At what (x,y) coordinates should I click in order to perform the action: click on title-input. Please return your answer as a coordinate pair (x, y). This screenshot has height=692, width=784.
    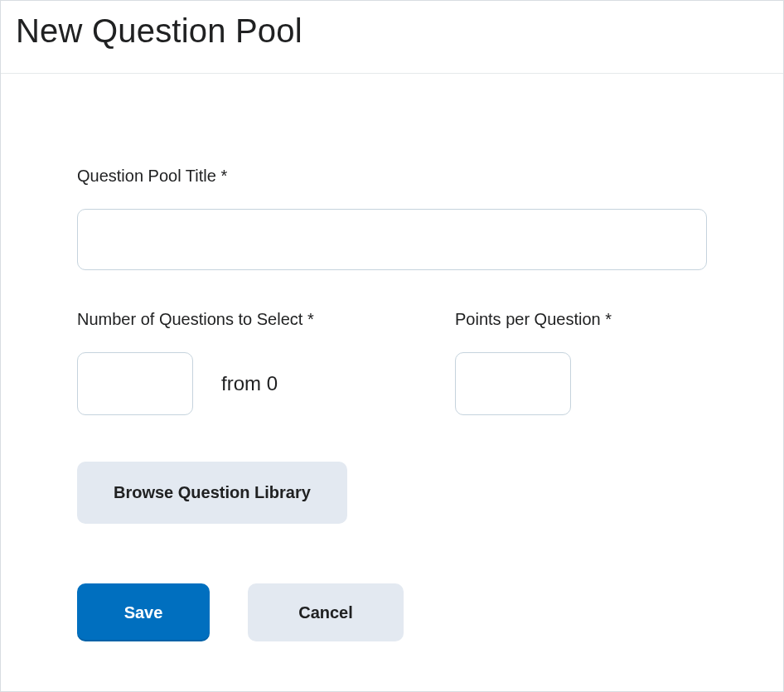
    Looking at the image, I should click on (392, 240).